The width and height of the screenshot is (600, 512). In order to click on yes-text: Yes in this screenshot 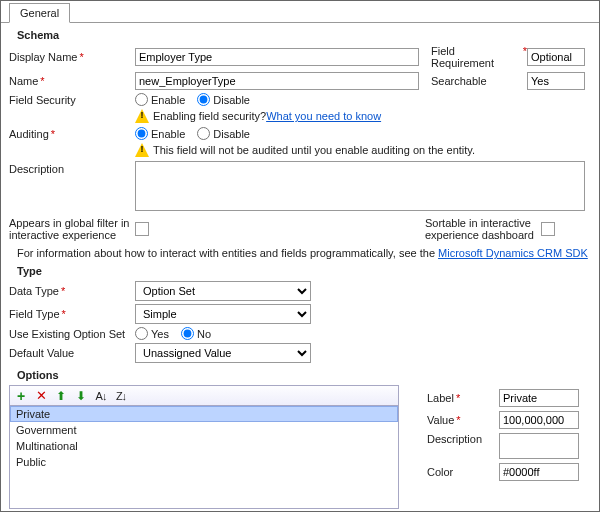, I will do `click(160, 334)`.